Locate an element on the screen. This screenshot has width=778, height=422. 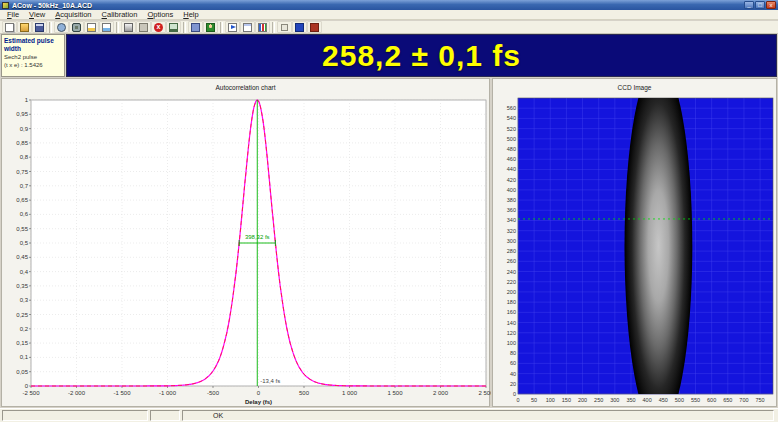
y-tick-label: 0,9 is located at coordinates (24, 129).